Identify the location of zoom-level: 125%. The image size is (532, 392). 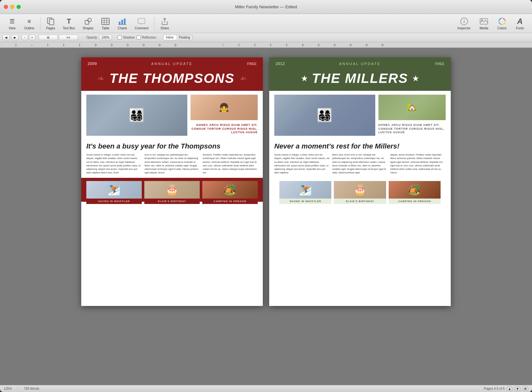
(8, 389).